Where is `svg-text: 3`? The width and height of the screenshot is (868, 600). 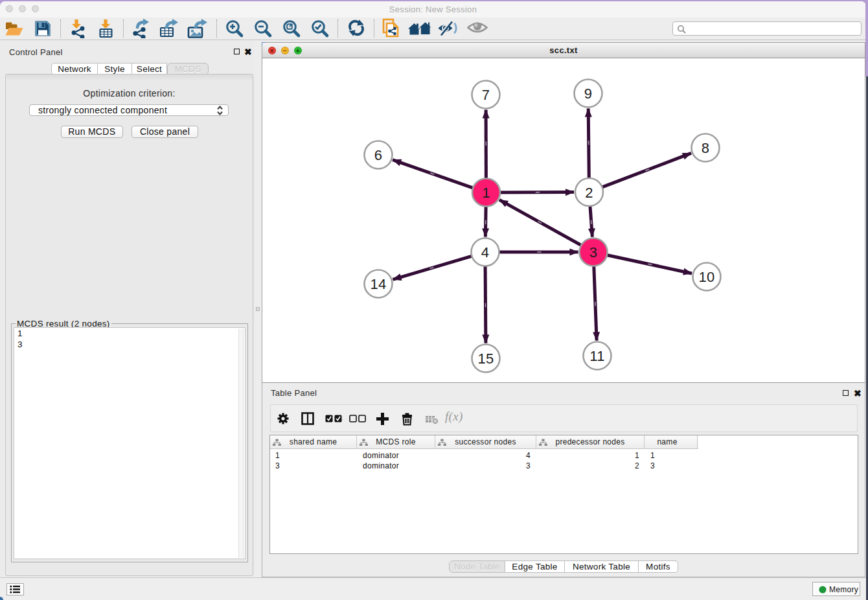
svg-text: 3 is located at coordinates (593, 253).